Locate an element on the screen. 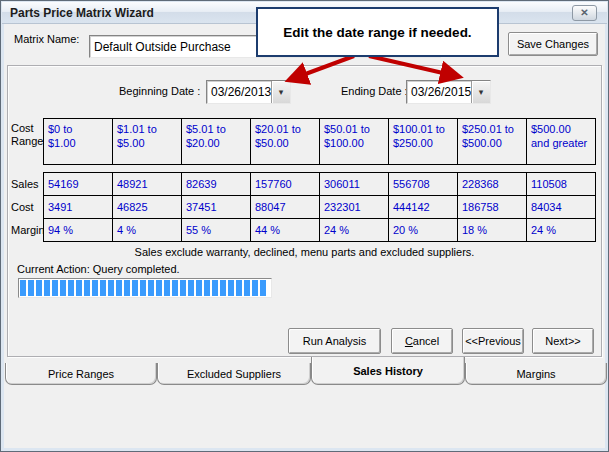 Image resolution: width=609 pixels, height=452 pixels. sales-cell: 228368 is located at coordinates (492, 184).